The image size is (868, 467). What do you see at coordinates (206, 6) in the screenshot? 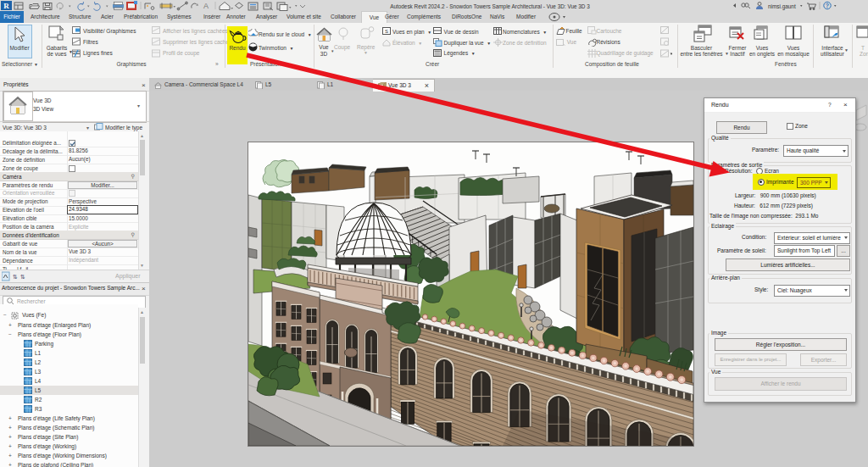
I see `svg-text: A` at bounding box center [206, 6].